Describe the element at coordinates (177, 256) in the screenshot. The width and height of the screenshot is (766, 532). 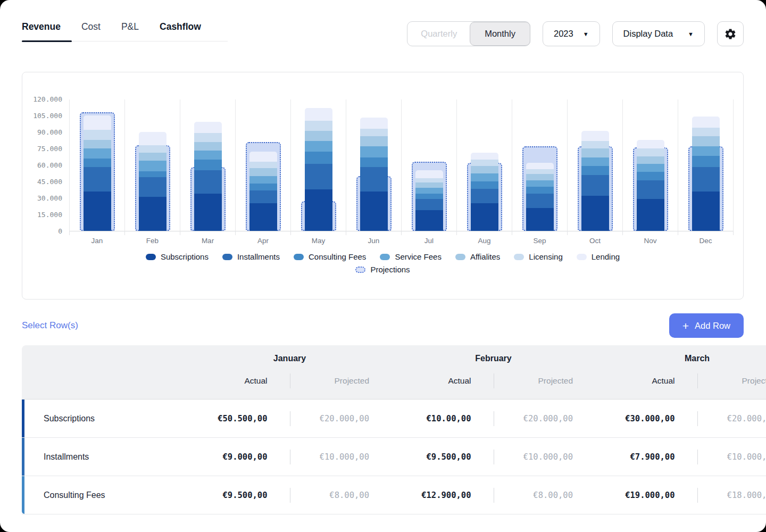
I see `legend-item-subscriptions: Subscriptions` at that location.